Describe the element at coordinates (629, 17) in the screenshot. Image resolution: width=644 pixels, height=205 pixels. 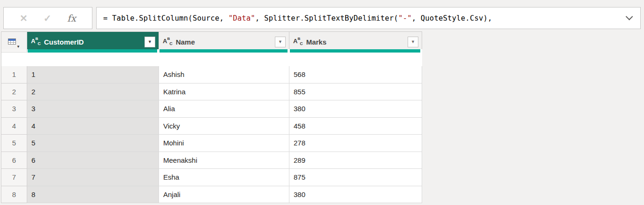
I see `chevron-down-icon` at that location.